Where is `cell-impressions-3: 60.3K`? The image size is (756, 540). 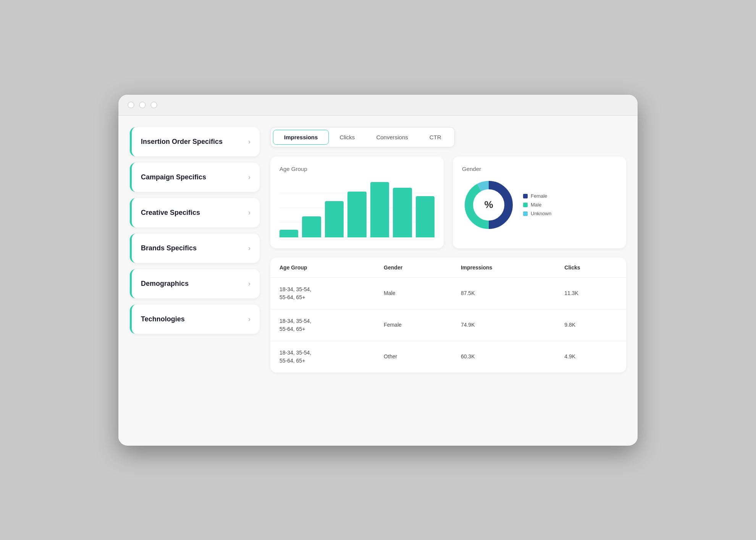
cell-impressions-3: 60.3K is located at coordinates (503, 356).